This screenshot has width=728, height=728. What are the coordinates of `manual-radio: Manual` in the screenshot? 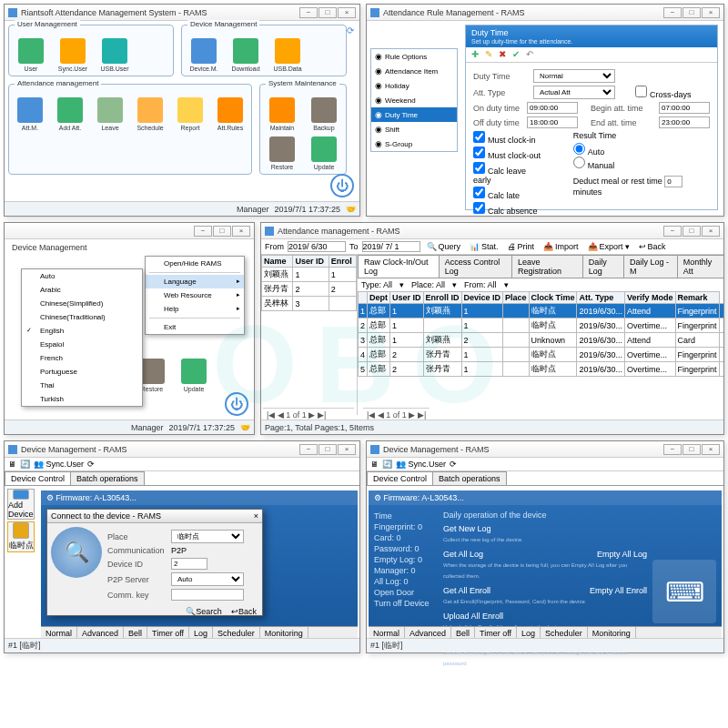 It's located at (594, 166).